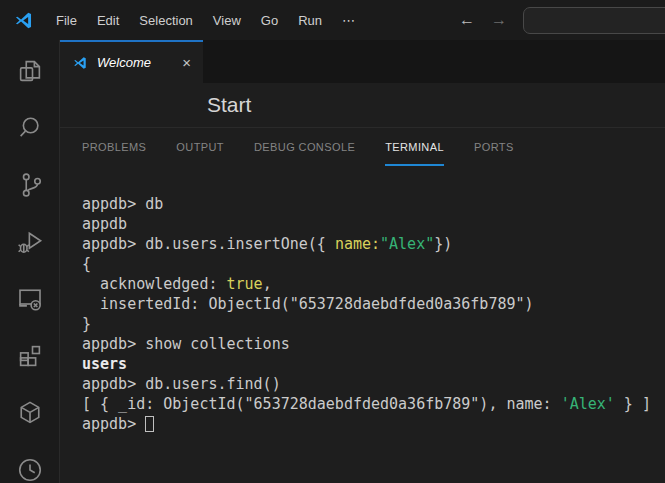 Image resolution: width=665 pixels, height=483 pixels. What do you see at coordinates (30, 262) in the screenshot?
I see `activity-bar` at bounding box center [30, 262].